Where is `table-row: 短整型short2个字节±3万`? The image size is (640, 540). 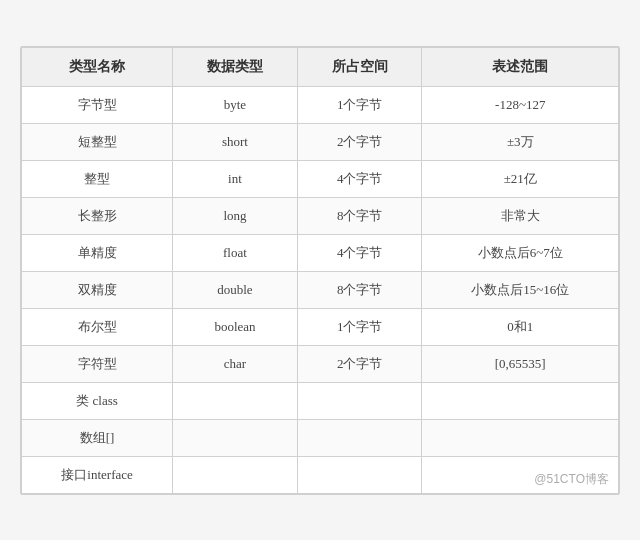 table-row: 短整型short2个字节±3万 is located at coordinates (320, 142).